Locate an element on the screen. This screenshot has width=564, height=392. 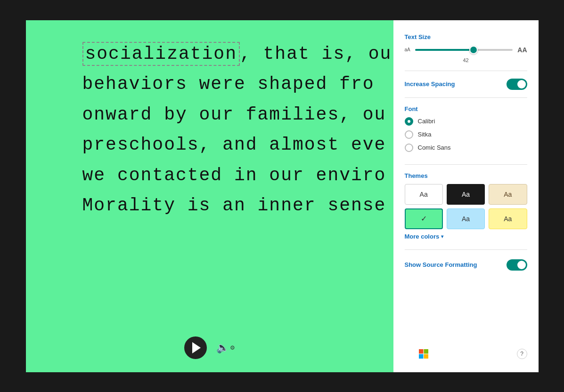
panel-footer: ? is located at coordinates (466, 349).